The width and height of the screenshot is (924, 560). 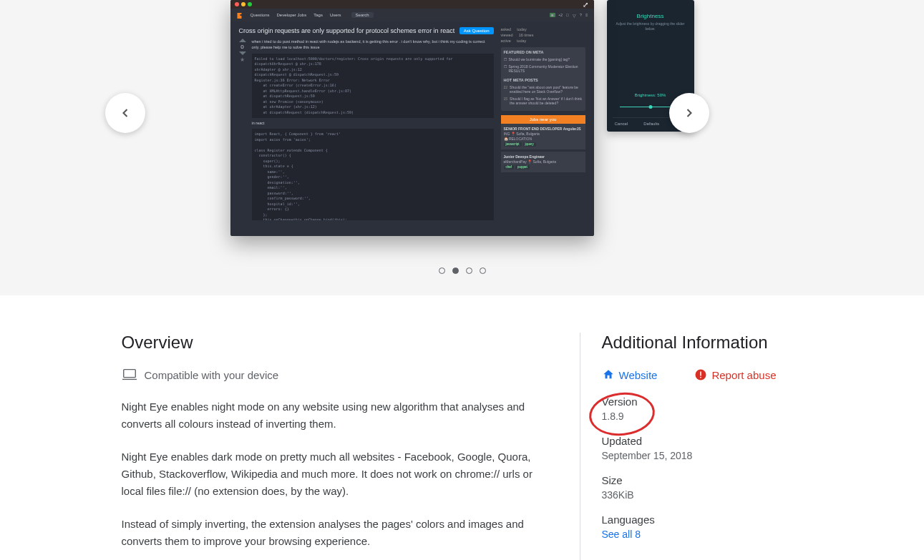 What do you see at coordinates (237, 4) in the screenshot?
I see `window-close-icon` at bounding box center [237, 4].